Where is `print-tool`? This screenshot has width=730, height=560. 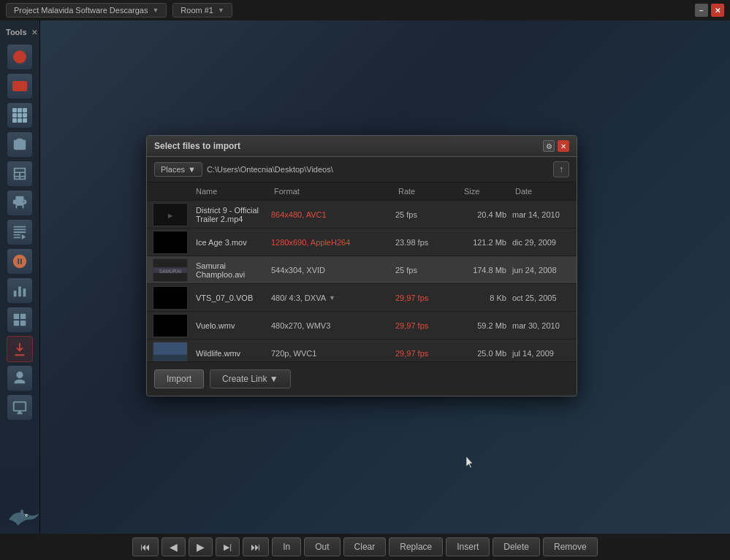 print-tool is located at coordinates (20, 203).